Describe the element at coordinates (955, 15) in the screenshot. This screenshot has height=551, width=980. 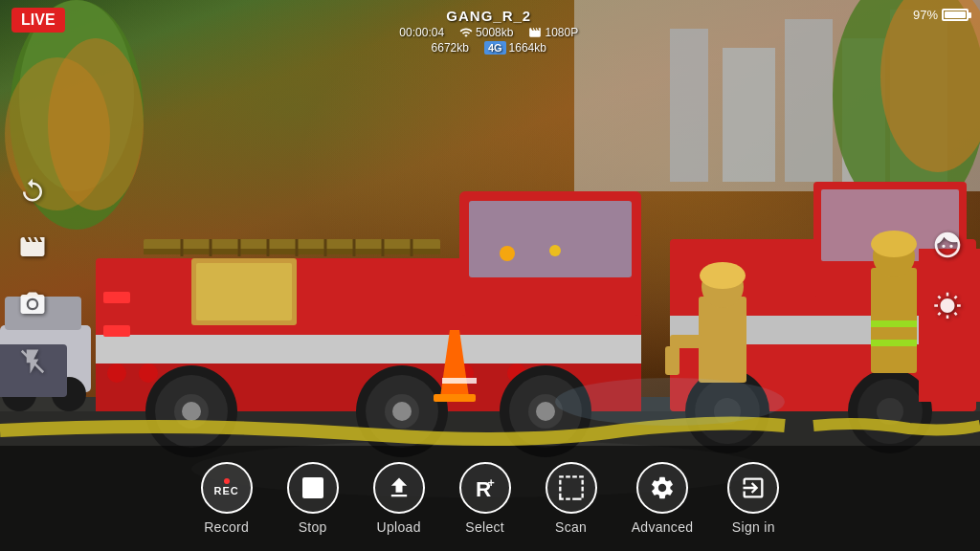
I see `battery-bar` at that location.